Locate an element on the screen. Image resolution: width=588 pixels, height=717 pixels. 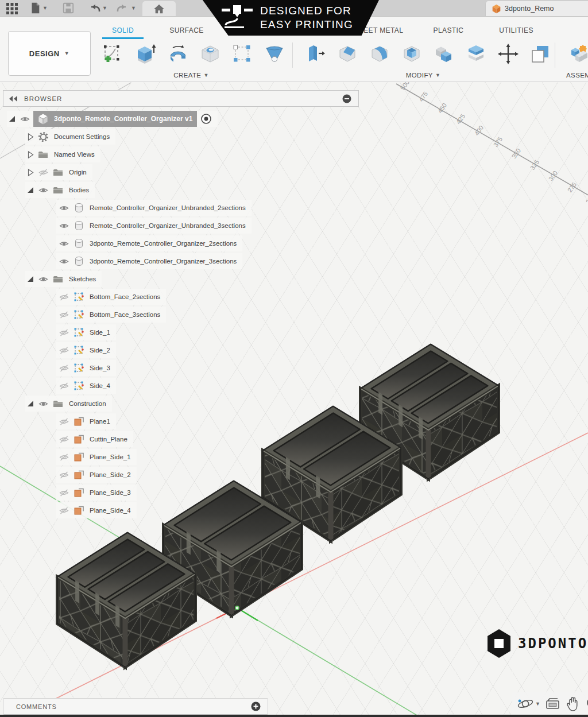
home-tab is located at coordinates (159, 9).